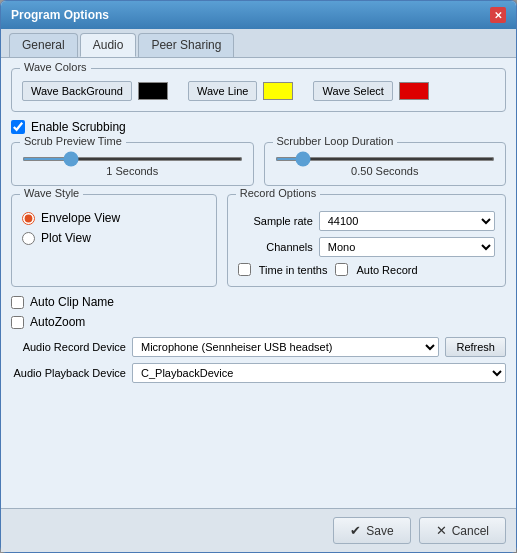  I want to click on auto-record-label: Auto Record, so click(386, 270).